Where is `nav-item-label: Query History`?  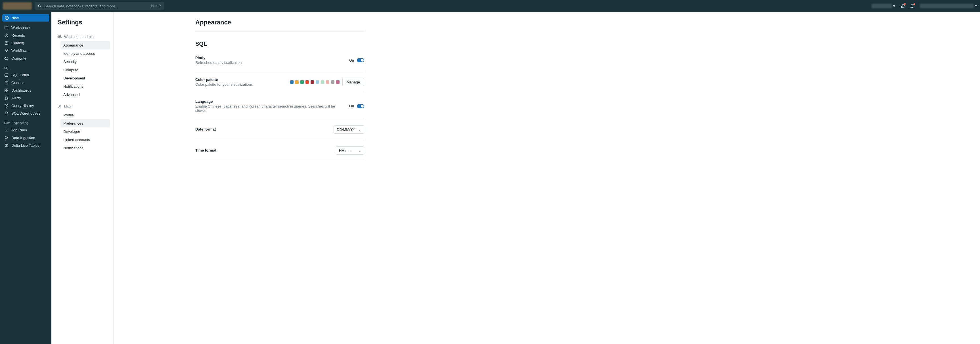 nav-item-label: Query History is located at coordinates (23, 106).